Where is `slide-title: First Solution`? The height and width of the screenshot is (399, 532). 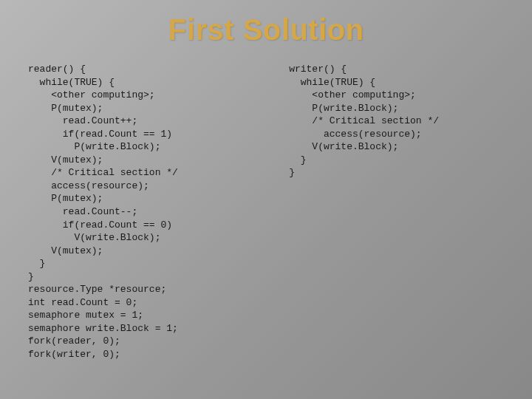
slide-title: First Solution is located at coordinates (266, 24).